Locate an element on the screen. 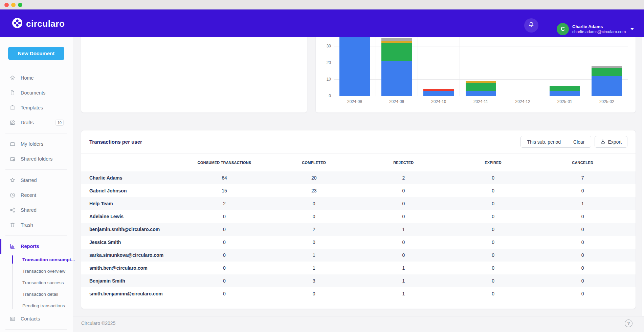  sidebar-subitem-transaction-detail: Transaction detail is located at coordinates (37, 294).